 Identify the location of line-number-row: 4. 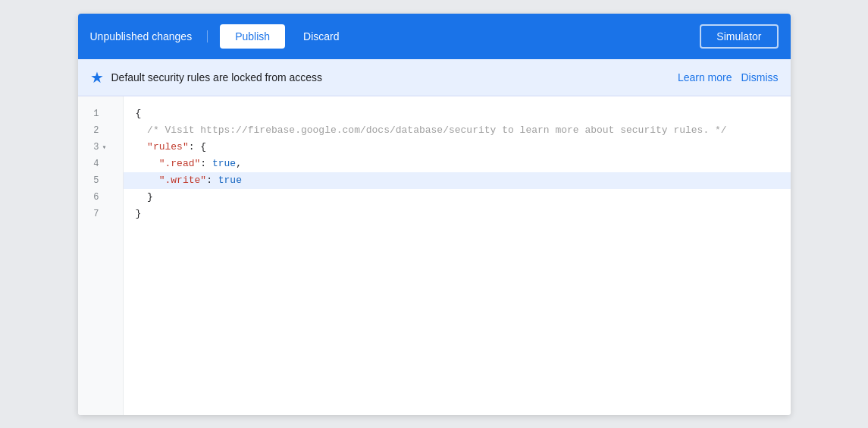
(100, 164).